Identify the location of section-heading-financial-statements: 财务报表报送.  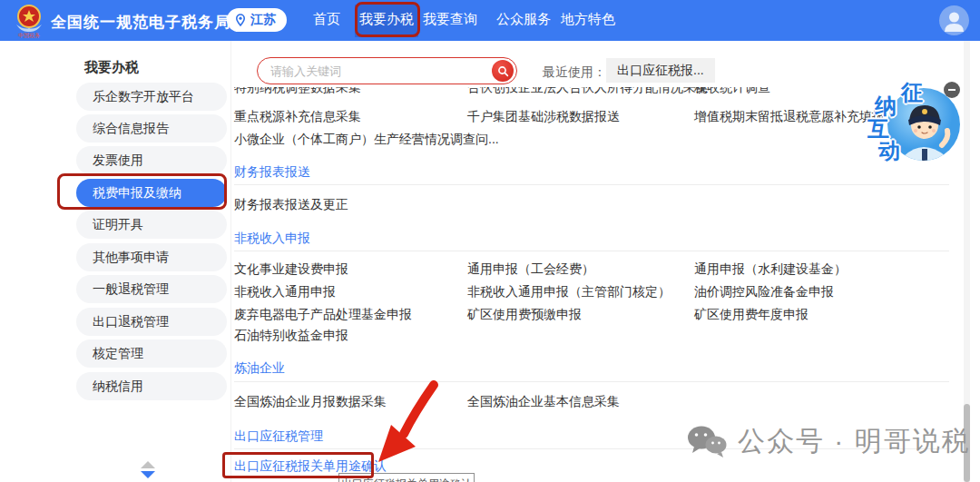
(272, 172).